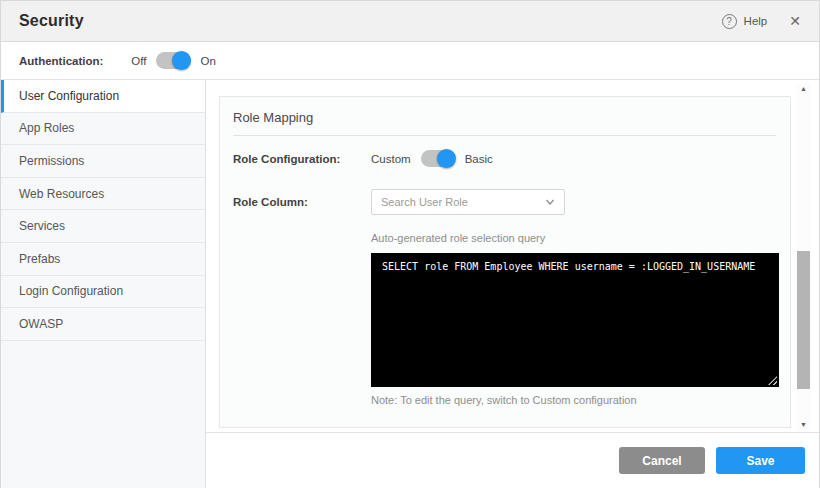 This screenshot has height=488, width=820. I want to click on role-configuration-row: Role Configuration: Custom Basic, so click(512, 158).